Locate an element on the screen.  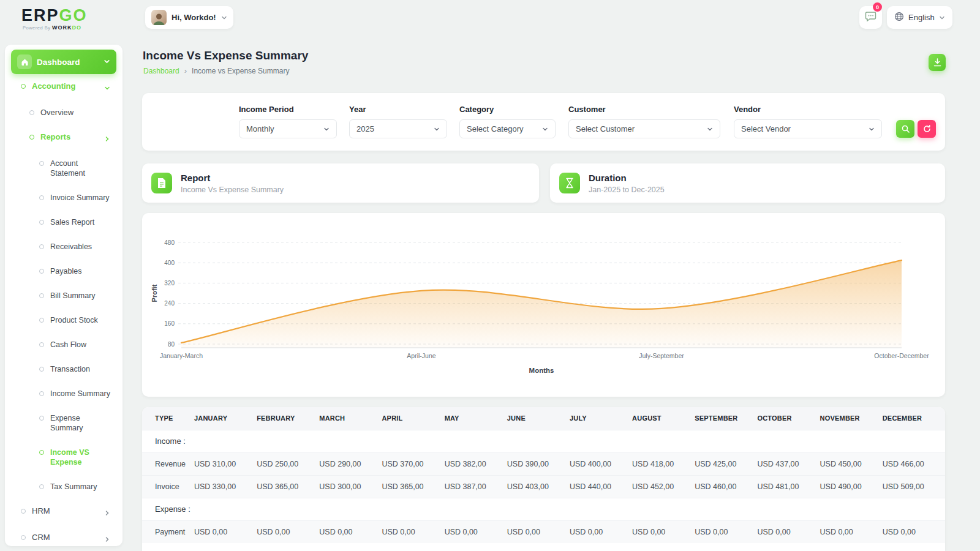
sidebar-item-bill-summary: Bill Summary is located at coordinates (64, 296).